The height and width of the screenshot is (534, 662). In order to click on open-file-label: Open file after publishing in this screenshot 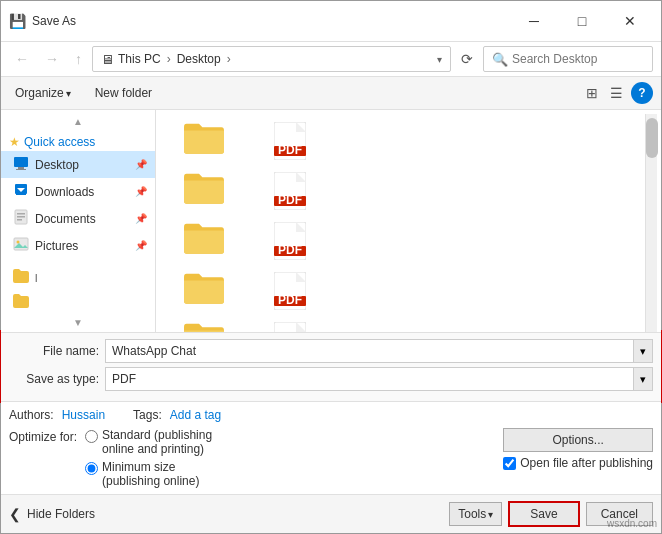, I will do `click(586, 463)`.